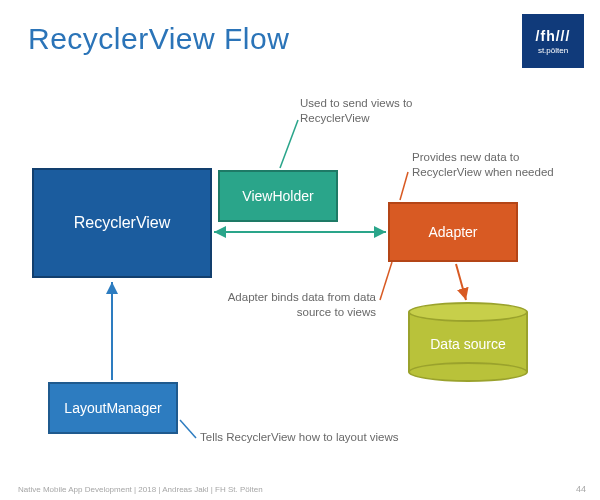 The height and width of the screenshot is (500, 600). Describe the element at coordinates (390, 111) in the screenshot. I see `note-viewholder: Used to send views to RecyclerView` at that location.